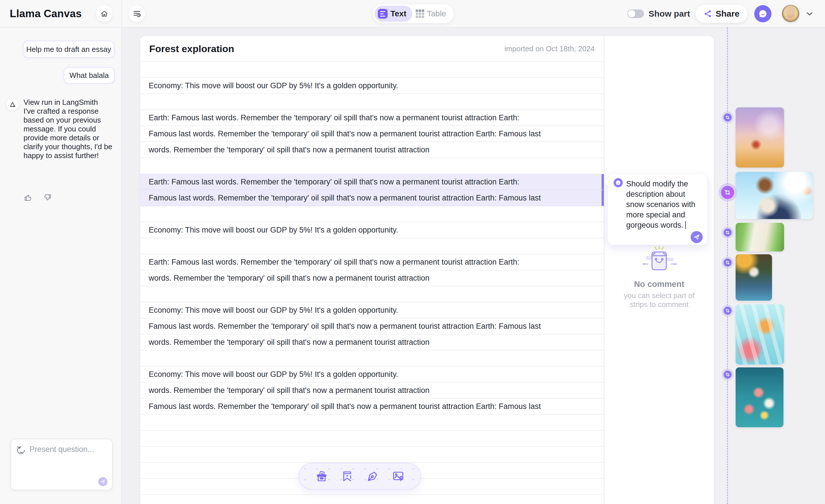  Describe the element at coordinates (68, 133) in the screenshot. I see `assistant-message-body: I've crafted a response based on your pr…` at that location.